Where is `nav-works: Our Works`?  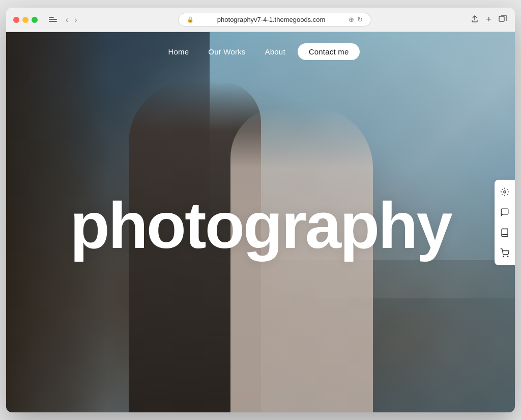 nav-works: Our Works is located at coordinates (227, 52).